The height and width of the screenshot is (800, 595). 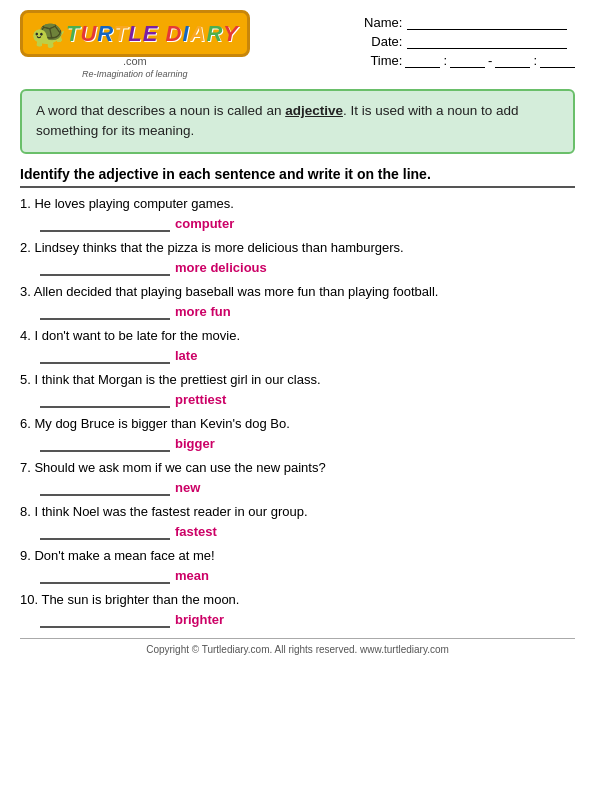 I want to click on answer-line: more fun, so click(x=308, y=311).